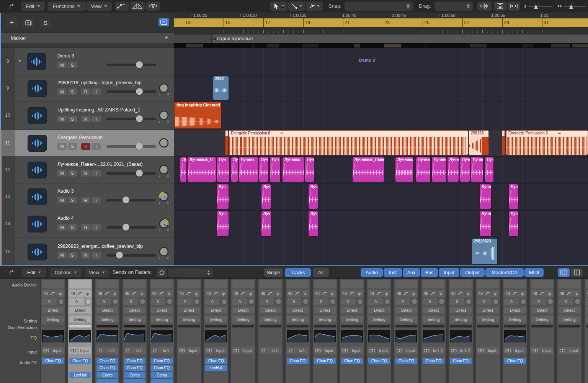 The height and width of the screenshot is (383, 588). Describe the element at coordinates (368, 169) in the screenshot. I see `audio-region-vocal: Лучников_Павел` at that location.